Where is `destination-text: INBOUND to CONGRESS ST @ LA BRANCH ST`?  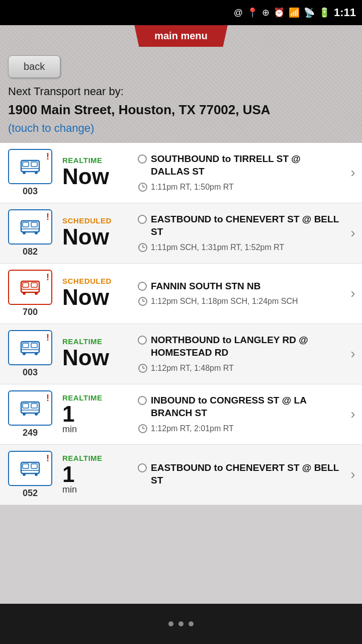
destination-text: INBOUND to CONGRESS ST @ LA BRANCH ST is located at coordinates (245, 407).